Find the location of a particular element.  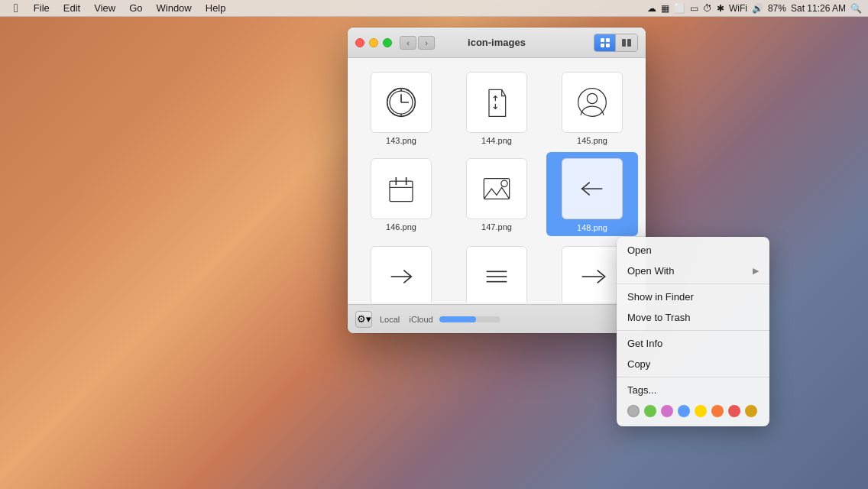

icloud-label: iCloud is located at coordinates (422, 319).